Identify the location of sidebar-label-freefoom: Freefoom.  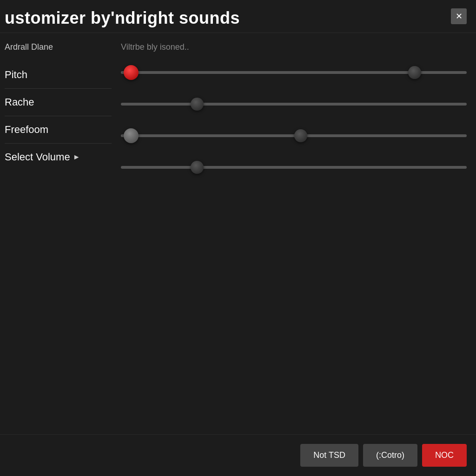
(26, 130).